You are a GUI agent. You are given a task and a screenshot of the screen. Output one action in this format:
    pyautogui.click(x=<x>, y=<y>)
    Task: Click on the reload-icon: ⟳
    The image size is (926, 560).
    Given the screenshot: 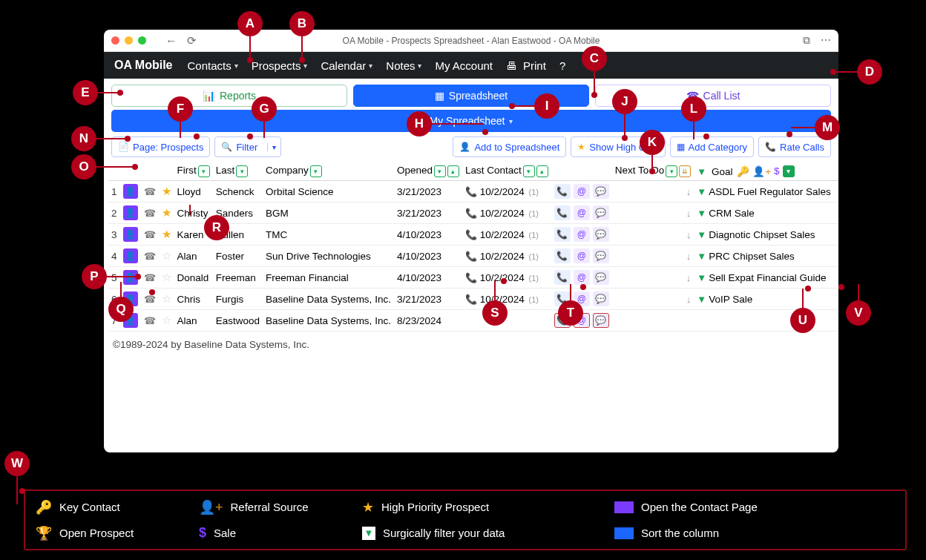 What is the action you would take?
    pyautogui.click(x=191, y=41)
    